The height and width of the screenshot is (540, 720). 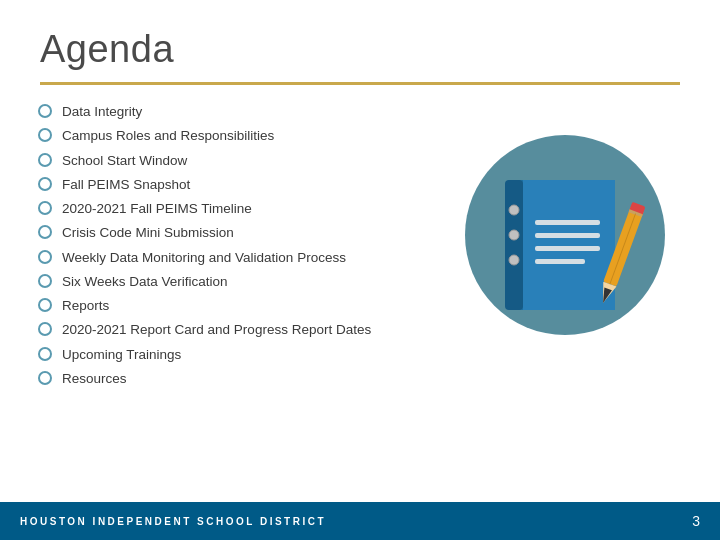 I want to click on list-item: Fall PEIMS Snapshot, so click(x=238, y=185).